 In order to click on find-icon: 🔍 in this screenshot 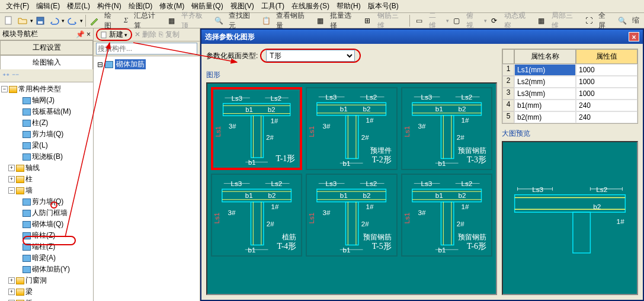, I will do `click(219, 21)`.